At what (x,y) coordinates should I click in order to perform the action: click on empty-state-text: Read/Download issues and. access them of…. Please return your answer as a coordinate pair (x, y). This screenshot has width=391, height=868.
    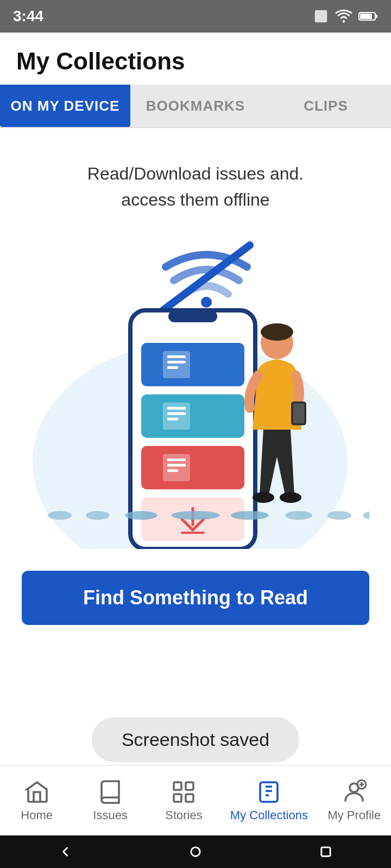
    Looking at the image, I should click on (195, 187).